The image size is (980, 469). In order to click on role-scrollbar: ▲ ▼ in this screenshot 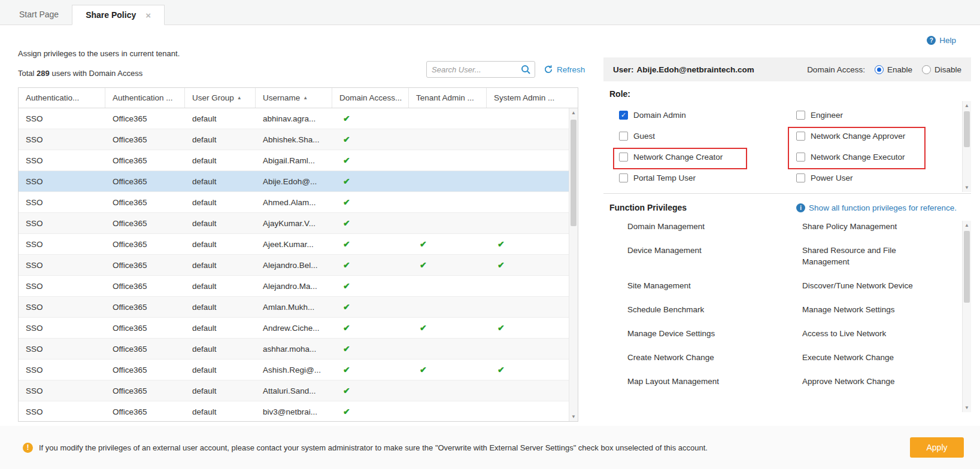, I will do `click(966, 147)`.